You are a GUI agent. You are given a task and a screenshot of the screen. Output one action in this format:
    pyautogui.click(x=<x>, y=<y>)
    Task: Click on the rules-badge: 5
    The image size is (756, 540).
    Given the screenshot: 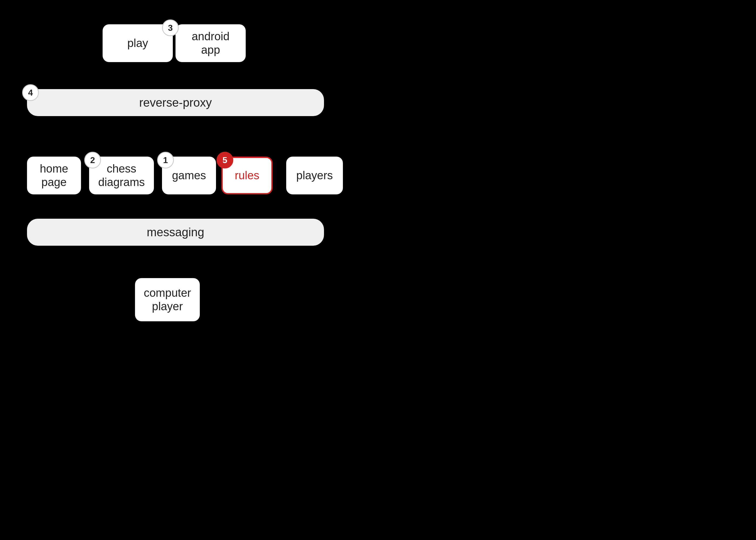 What is the action you would take?
    pyautogui.click(x=225, y=160)
    